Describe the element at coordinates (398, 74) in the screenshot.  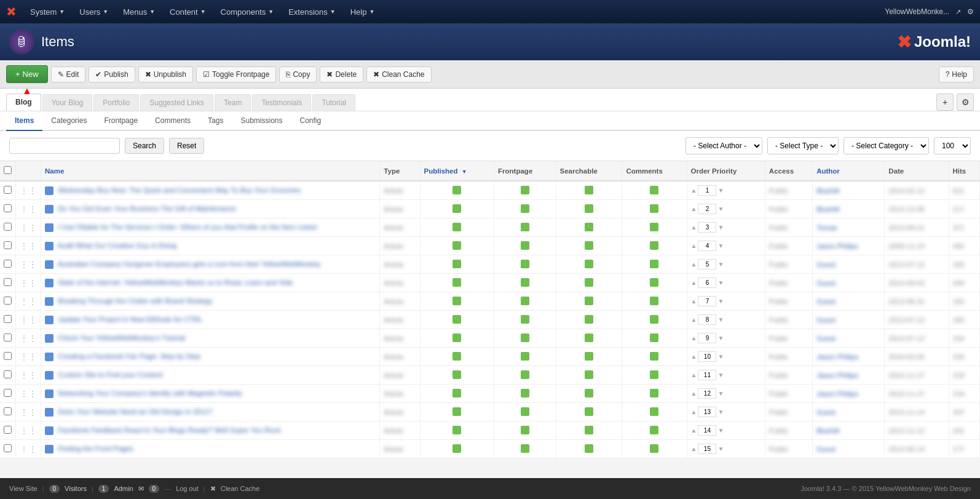
I see `clean-cache-button: ✖ Clean Cache` at that location.